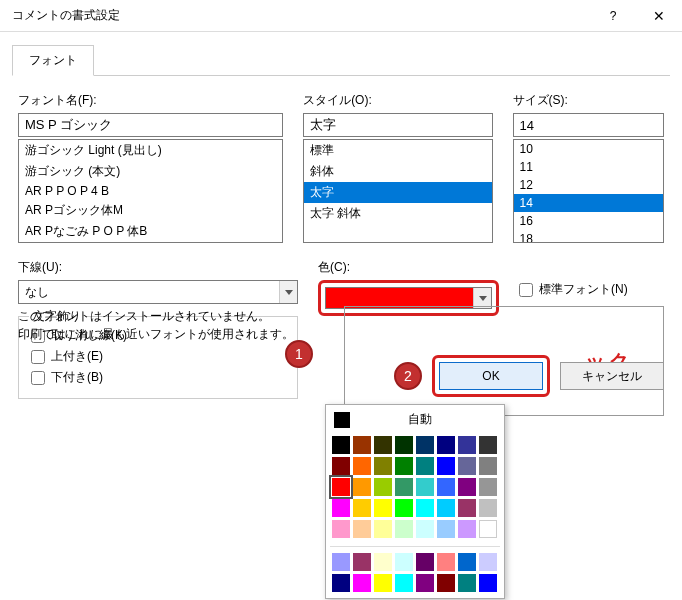 Image resolution: width=682 pixels, height=600 pixels. I want to click on size-input, so click(589, 125).